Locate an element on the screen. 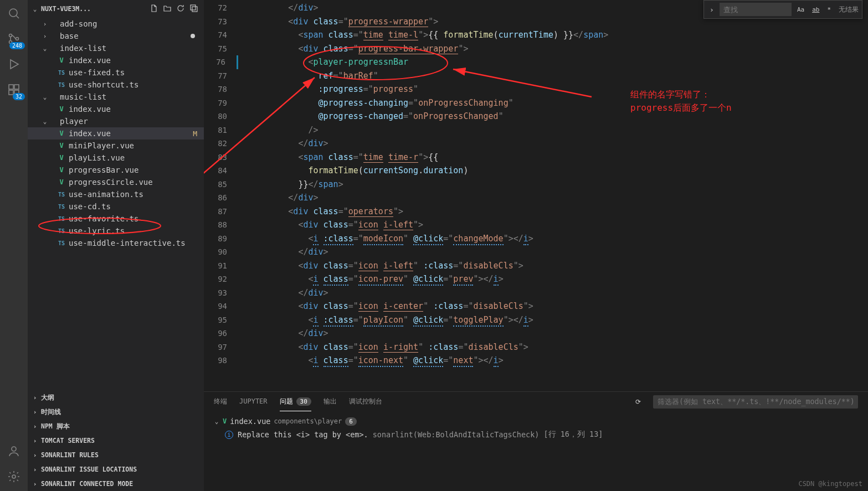 The width and height of the screenshot is (868, 491). refresh-icon is located at coordinates (181, 9).